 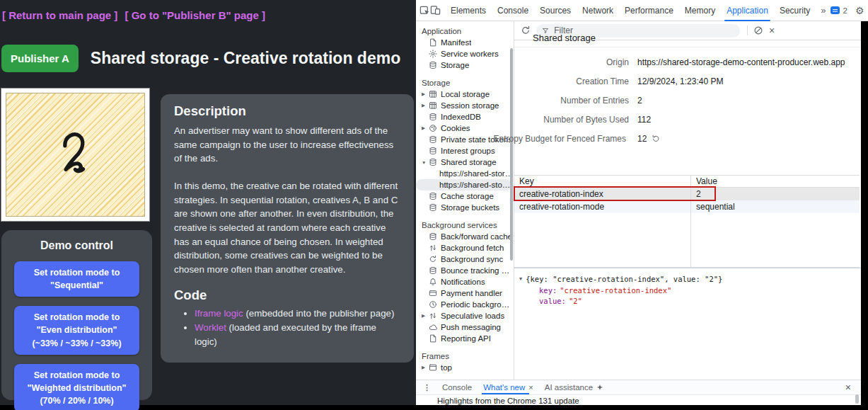 What do you see at coordinates (465, 117) in the screenshot?
I see `sidebar-item-indexeddb: IndexedDB` at bounding box center [465, 117].